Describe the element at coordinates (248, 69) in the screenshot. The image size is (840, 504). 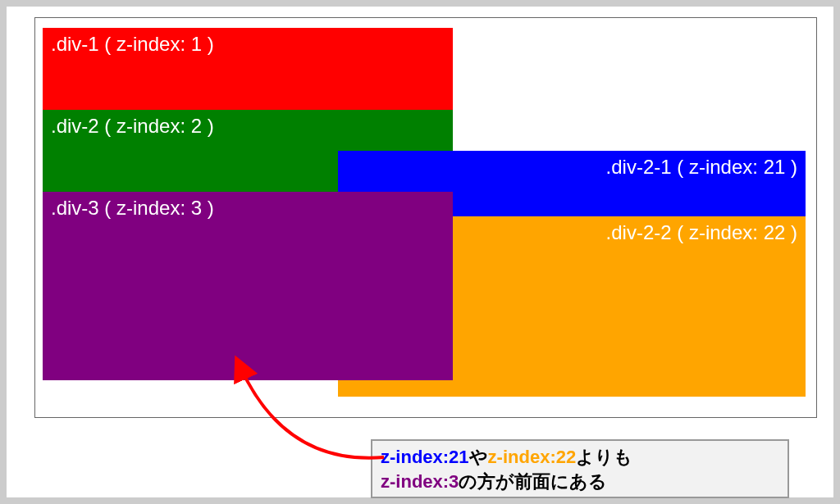
I see `div-1-box: .div-1 ( z-index: 1 )` at that location.